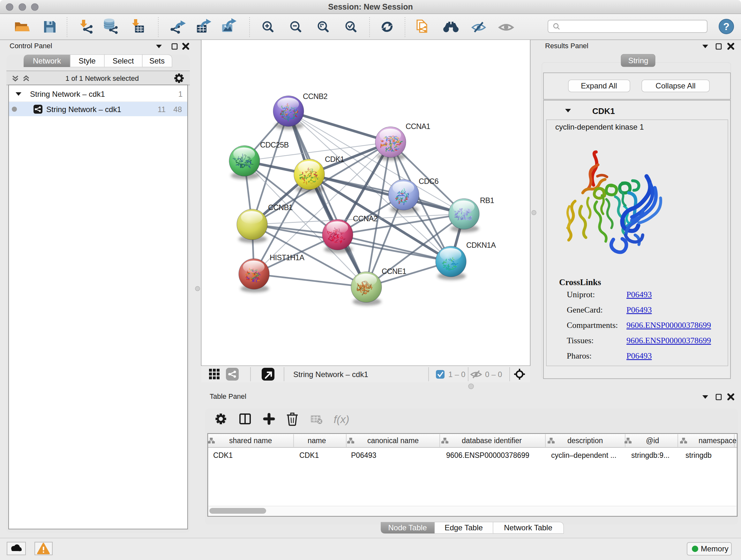 The height and width of the screenshot is (560, 741). I want to click on svg-text: shared name, so click(251, 440).